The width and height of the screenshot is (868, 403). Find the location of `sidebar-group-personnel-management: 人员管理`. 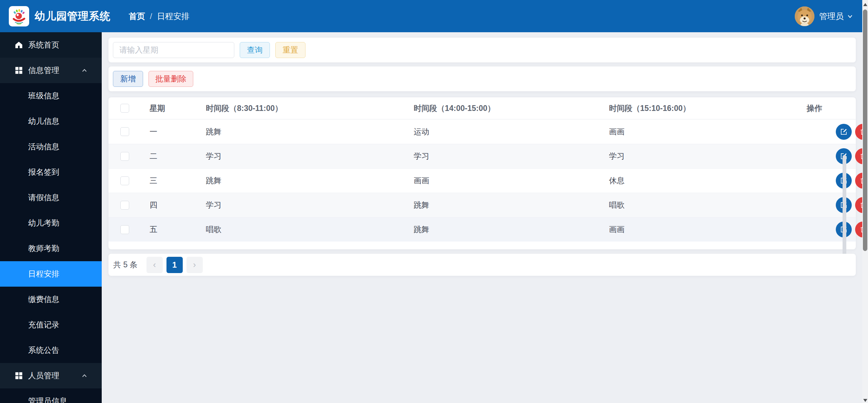

sidebar-group-personnel-management: 人员管理 is located at coordinates (51, 376).